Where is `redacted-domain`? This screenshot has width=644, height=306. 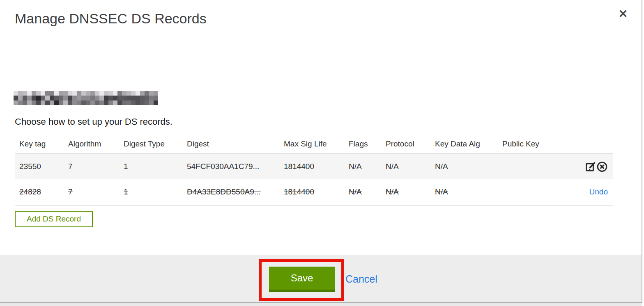 redacted-domain is located at coordinates (86, 98).